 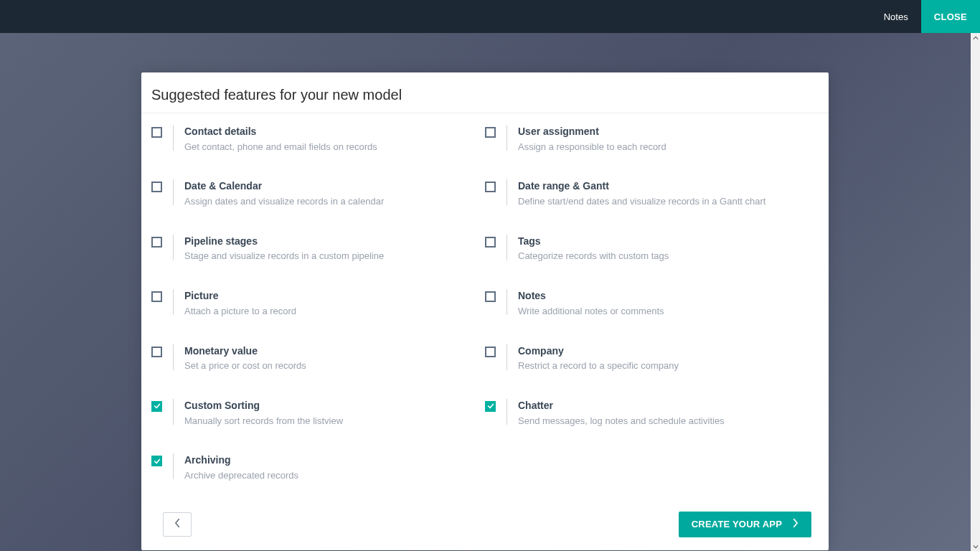 What do you see at coordinates (661, 257) in the screenshot?
I see `feature-desc: Categorize records with custom tags` at bounding box center [661, 257].